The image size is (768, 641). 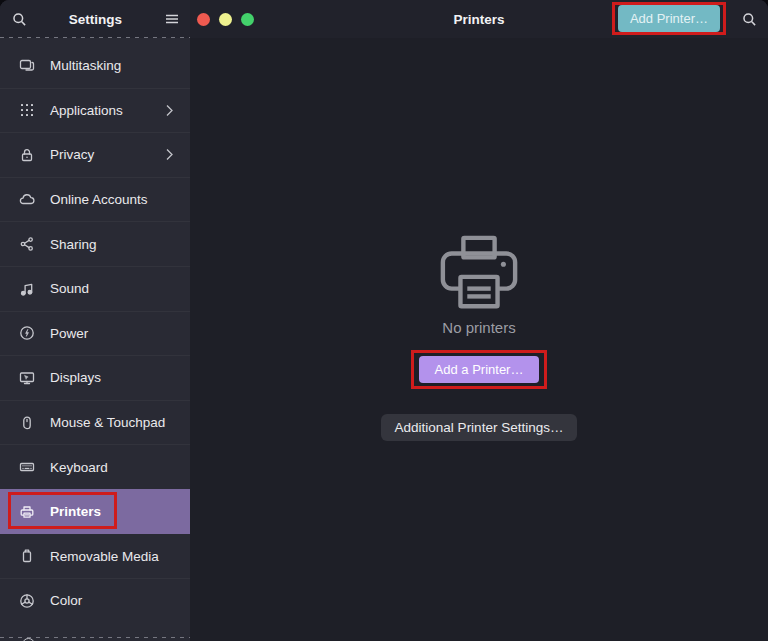 I want to click on power-icon, so click(x=27, y=333).